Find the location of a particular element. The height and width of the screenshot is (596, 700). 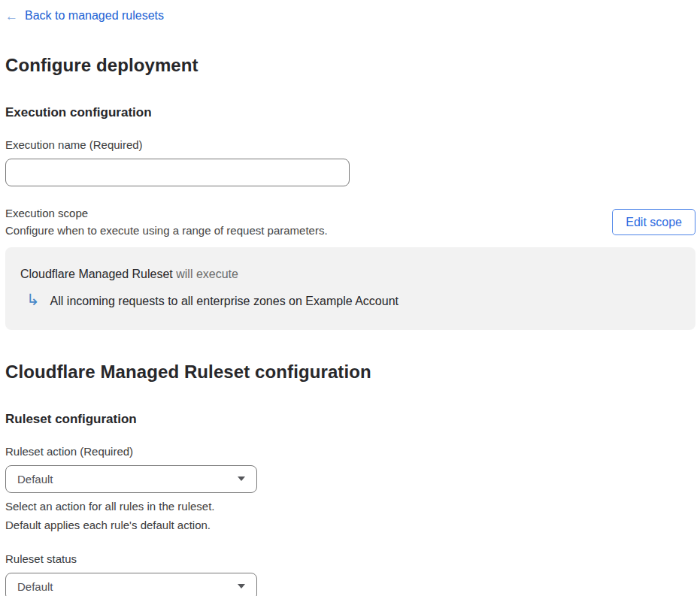

back-arrow-icon: ← is located at coordinates (12, 17).